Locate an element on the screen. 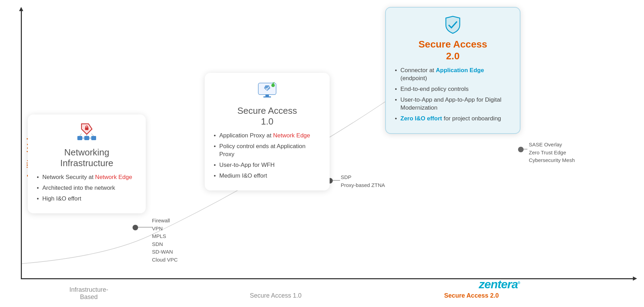 This screenshot has width=644, height=307. card1-bullet-3: High I&O effort is located at coordinates (87, 199).